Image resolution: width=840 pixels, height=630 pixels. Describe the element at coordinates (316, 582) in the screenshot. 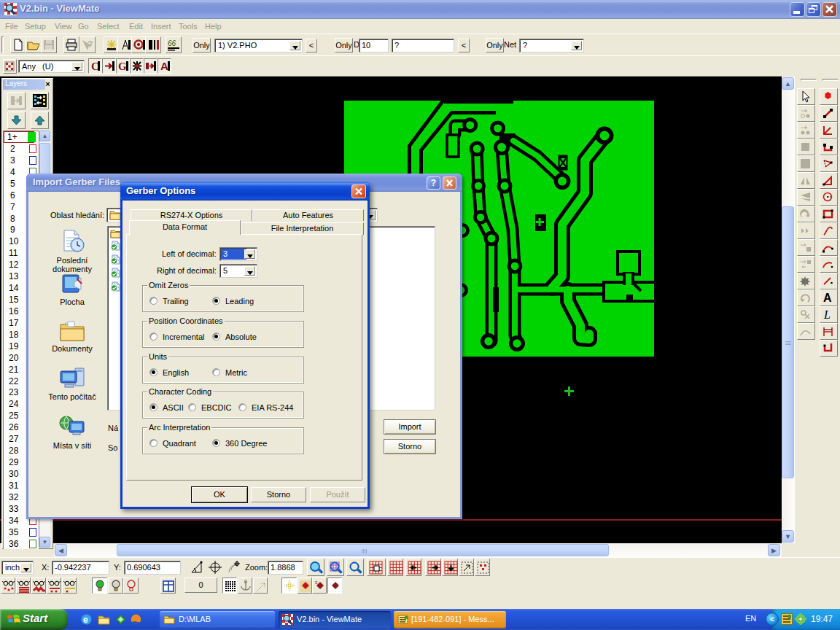

I see `svg-text: s` at that location.